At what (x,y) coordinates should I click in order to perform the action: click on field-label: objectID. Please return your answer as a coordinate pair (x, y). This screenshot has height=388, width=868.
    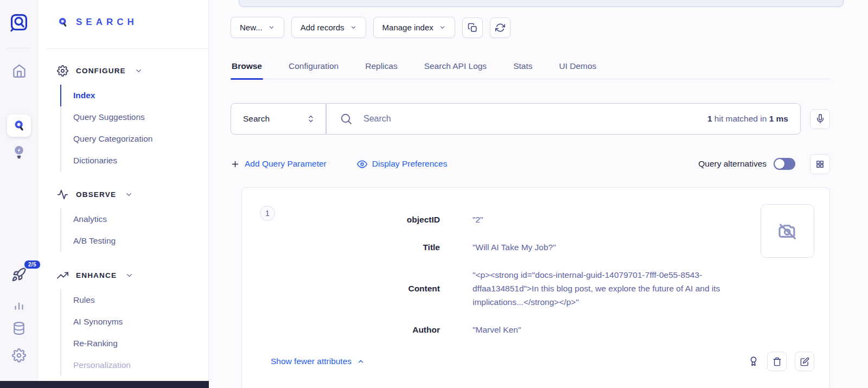
    Looking at the image, I should click on (350, 219).